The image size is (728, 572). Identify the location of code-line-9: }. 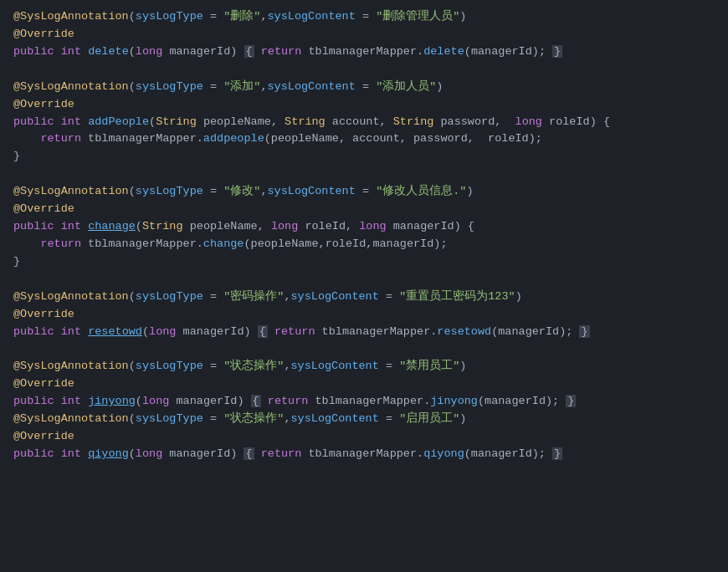
(364, 157).